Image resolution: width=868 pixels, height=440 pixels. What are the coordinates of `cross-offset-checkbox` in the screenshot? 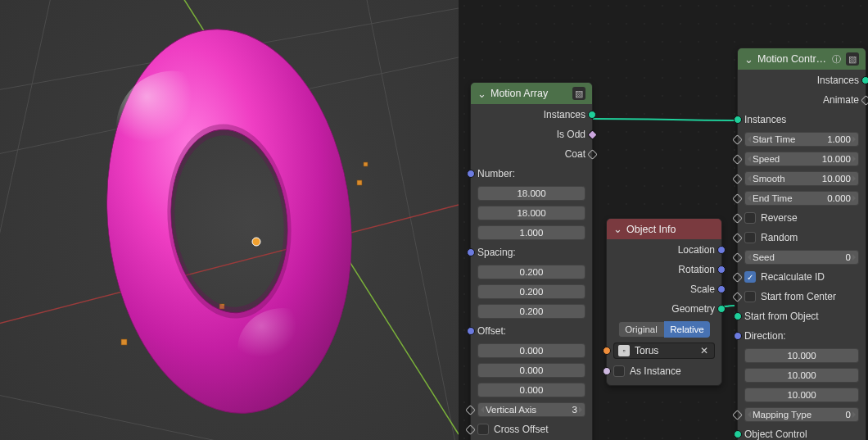 It's located at (483, 429).